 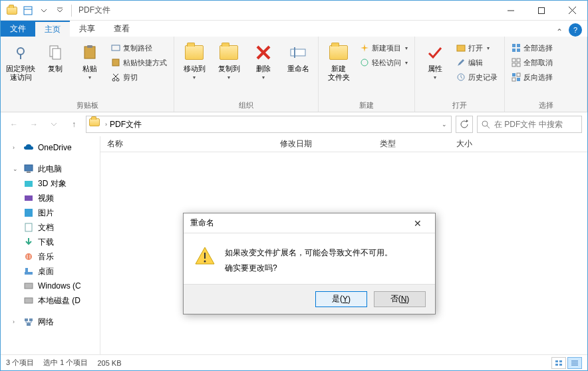 I want to click on back-button: ←, so click(x=14, y=124).